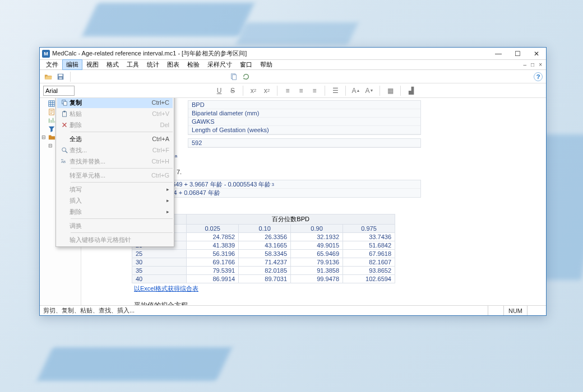  Describe the element at coordinates (220, 65) in the screenshot. I see `menu-采样尺寸: 采样尺寸` at that location.